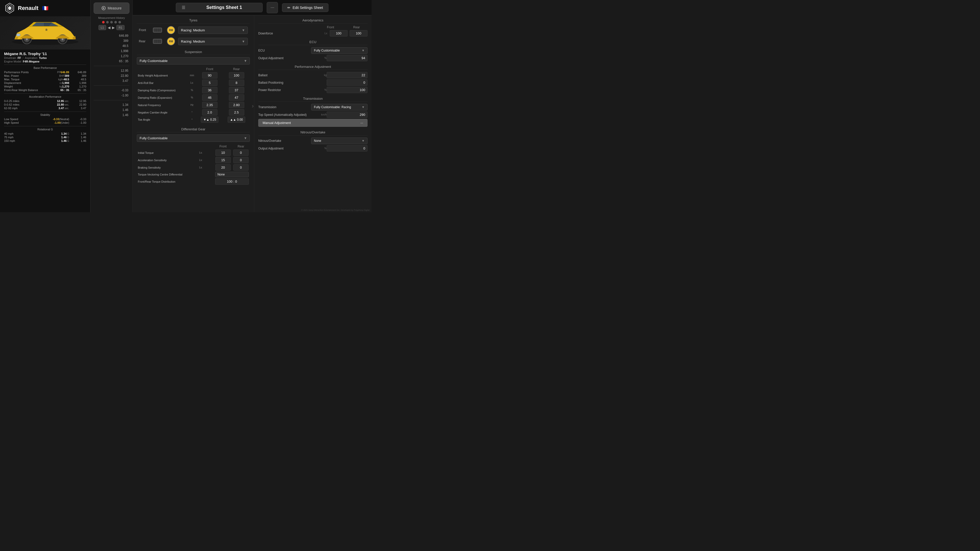 This screenshot has width=980, height=551. I want to click on damping-comp-front: 36, so click(210, 91).